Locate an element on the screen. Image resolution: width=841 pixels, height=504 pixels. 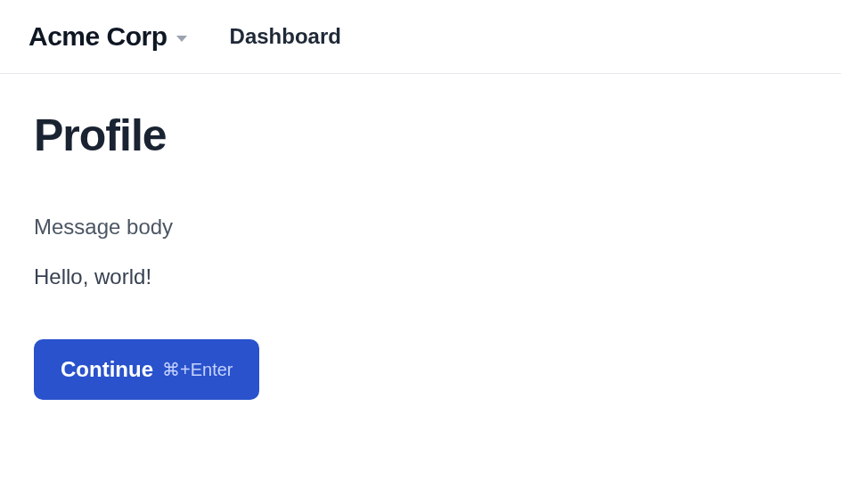
continue-button-label: Continue is located at coordinates (107, 370).